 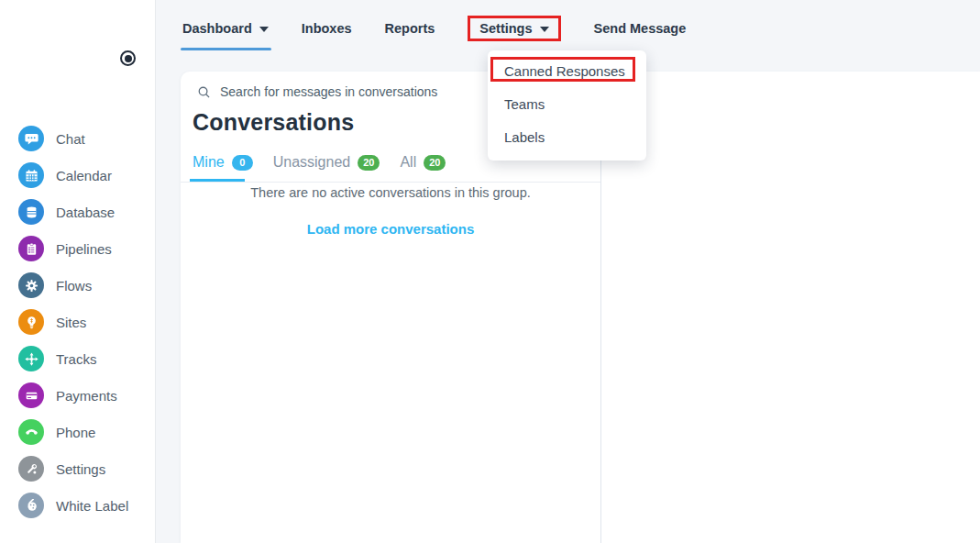 What do you see at coordinates (411, 28) in the screenshot?
I see `nav-item-reports: Reports` at bounding box center [411, 28].